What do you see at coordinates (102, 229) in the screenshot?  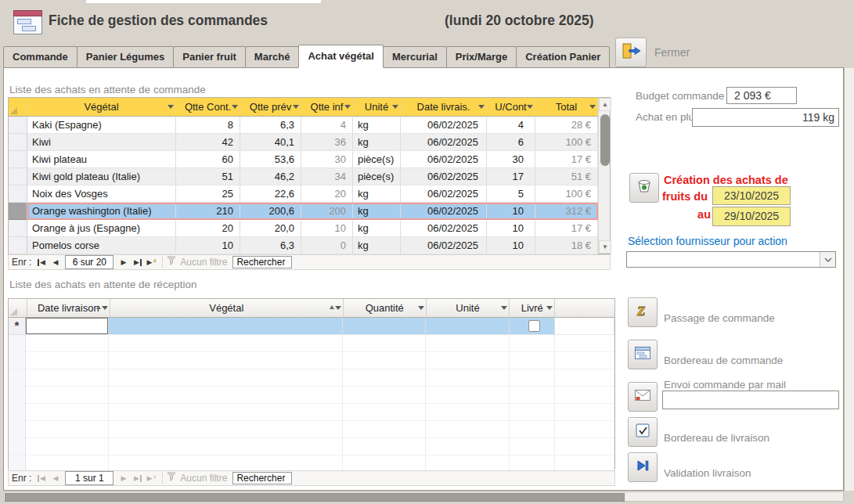 I see `cell: Orange à jus (Espagne)` at bounding box center [102, 229].